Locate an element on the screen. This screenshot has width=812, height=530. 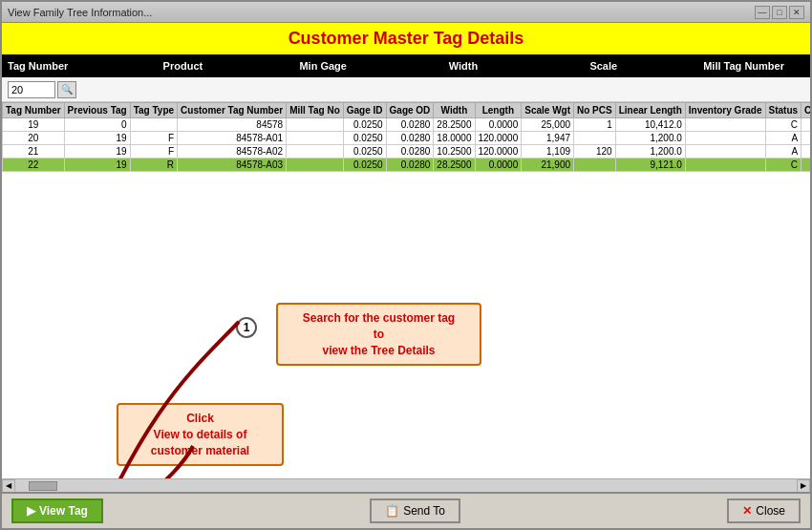
send-to-button: 📋 Send To is located at coordinates (415, 511).